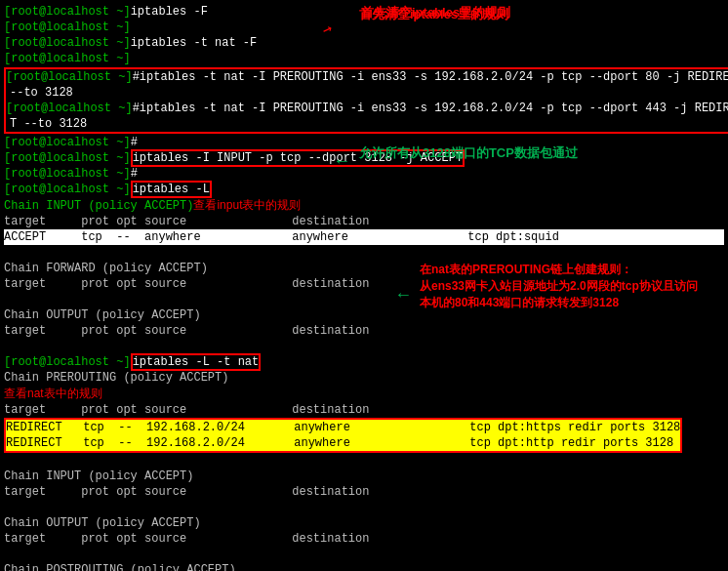 This screenshot has height=571, width=728. What do you see at coordinates (67, 59) in the screenshot?
I see `prompt-4: [root@localhost ~]` at bounding box center [67, 59].